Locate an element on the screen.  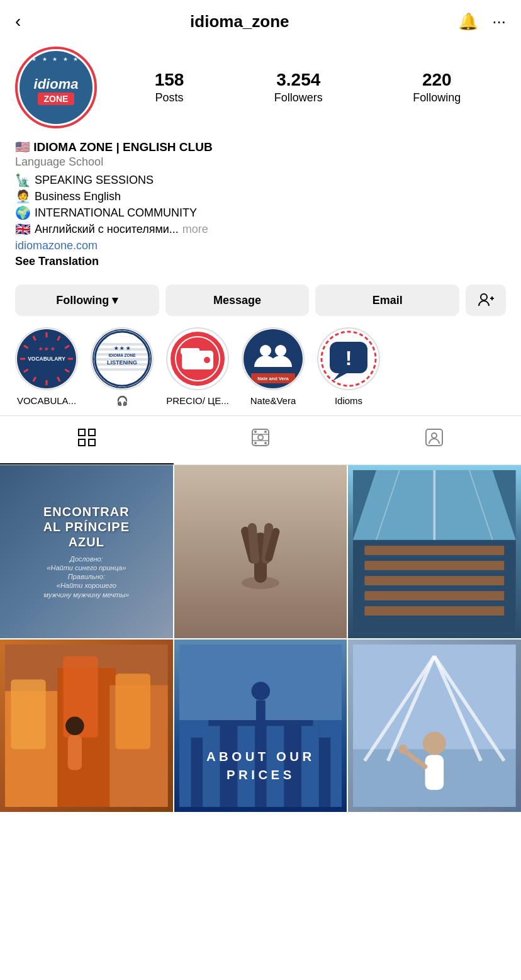
story-precio-circle is located at coordinates (198, 359).